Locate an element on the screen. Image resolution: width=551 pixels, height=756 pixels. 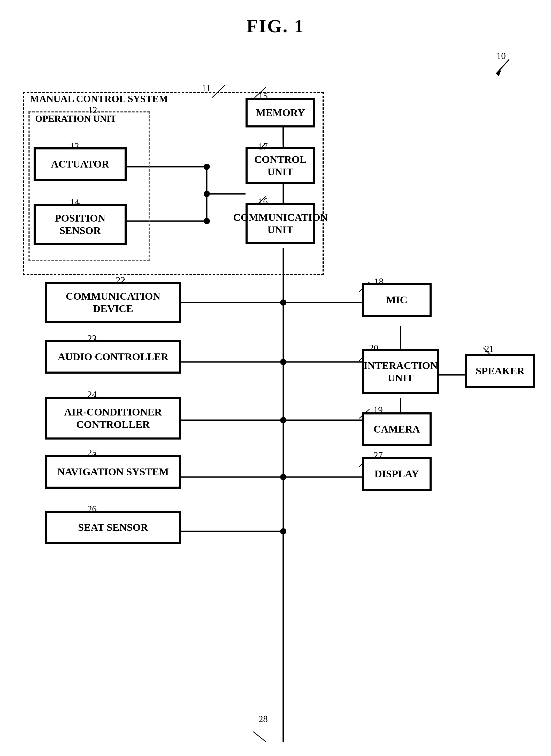
ref-20: 20 is located at coordinates (374, 348).